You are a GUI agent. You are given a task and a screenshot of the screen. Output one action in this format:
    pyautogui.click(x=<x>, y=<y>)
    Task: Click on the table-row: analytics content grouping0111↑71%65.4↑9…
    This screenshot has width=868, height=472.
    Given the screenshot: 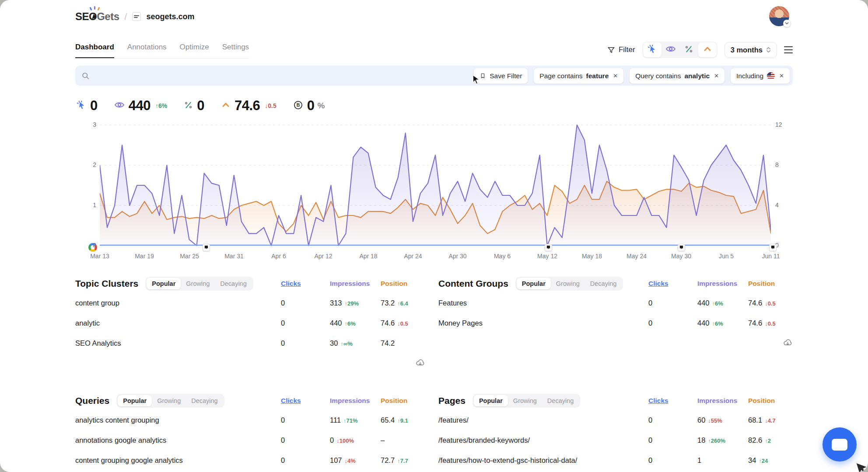 What is the action you would take?
    pyautogui.click(x=250, y=420)
    